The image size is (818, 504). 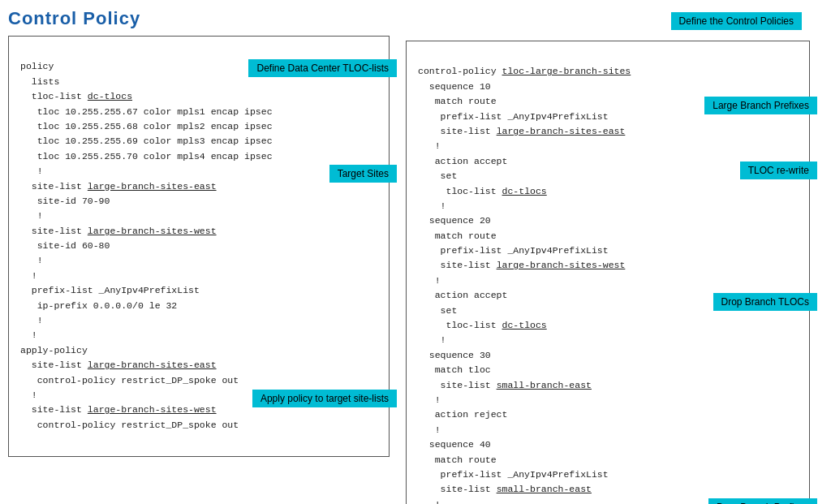 What do you see at coordinates (458, 459) in the screenshot?
I see `r-line-27: match route` at bounding box center [458, 459].